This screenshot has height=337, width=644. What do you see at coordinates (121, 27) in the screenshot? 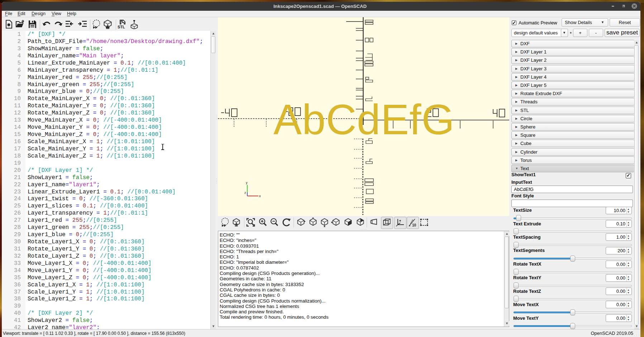
I see `svg-text: STL` at bounding box center [121, 27].